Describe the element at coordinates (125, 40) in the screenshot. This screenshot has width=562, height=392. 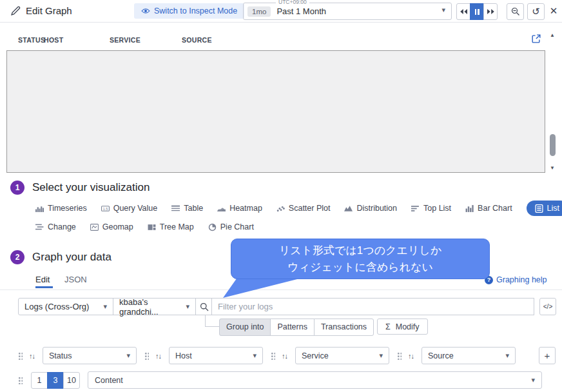
I see `column-header-service: SERVICE` at that location.